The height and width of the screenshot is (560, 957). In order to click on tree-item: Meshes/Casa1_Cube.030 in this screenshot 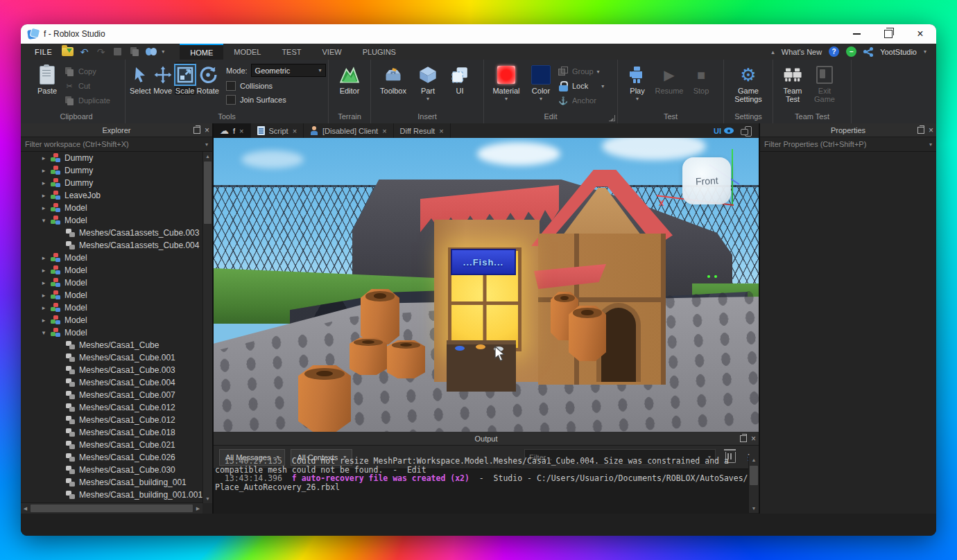, I will do `click(117, 470)`.